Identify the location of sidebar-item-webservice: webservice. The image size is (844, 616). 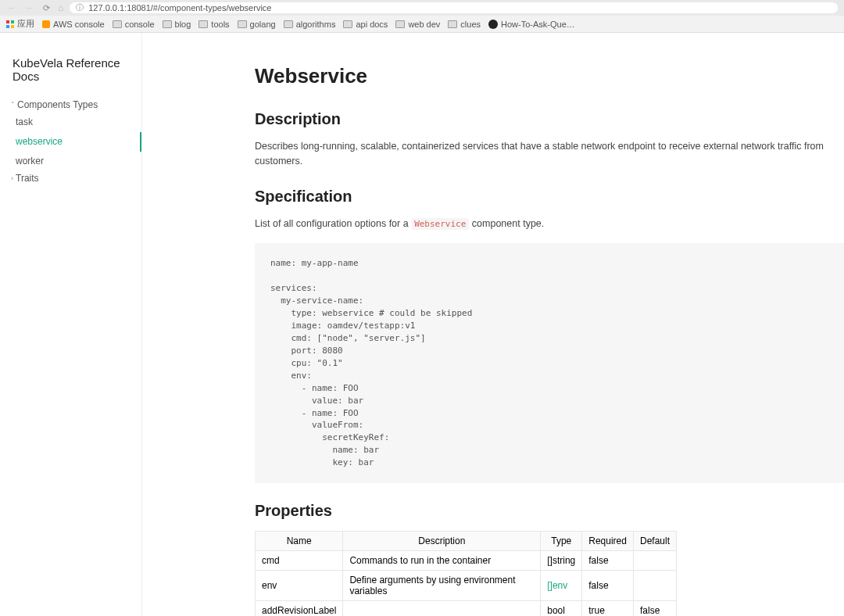
(70, 142).